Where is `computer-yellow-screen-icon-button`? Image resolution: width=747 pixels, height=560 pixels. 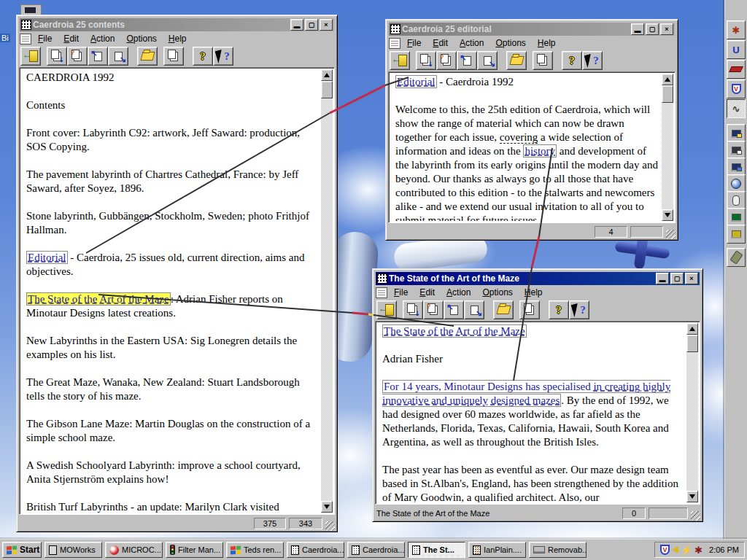 computer-yellow-screen-icon-button is located at coordinates (736, 234).